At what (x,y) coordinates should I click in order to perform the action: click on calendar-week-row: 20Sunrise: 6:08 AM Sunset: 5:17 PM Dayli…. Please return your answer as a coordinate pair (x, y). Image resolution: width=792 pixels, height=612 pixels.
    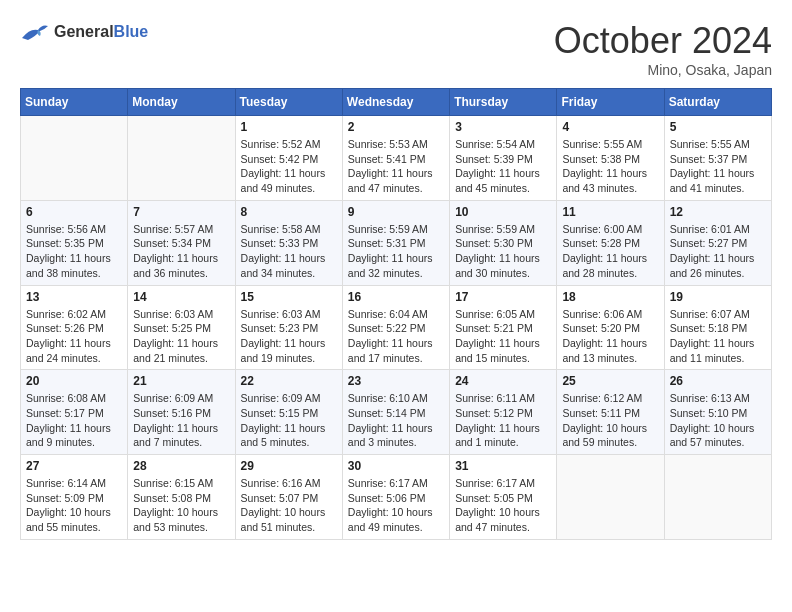
    Looking at the image, I should click on (396, 412).